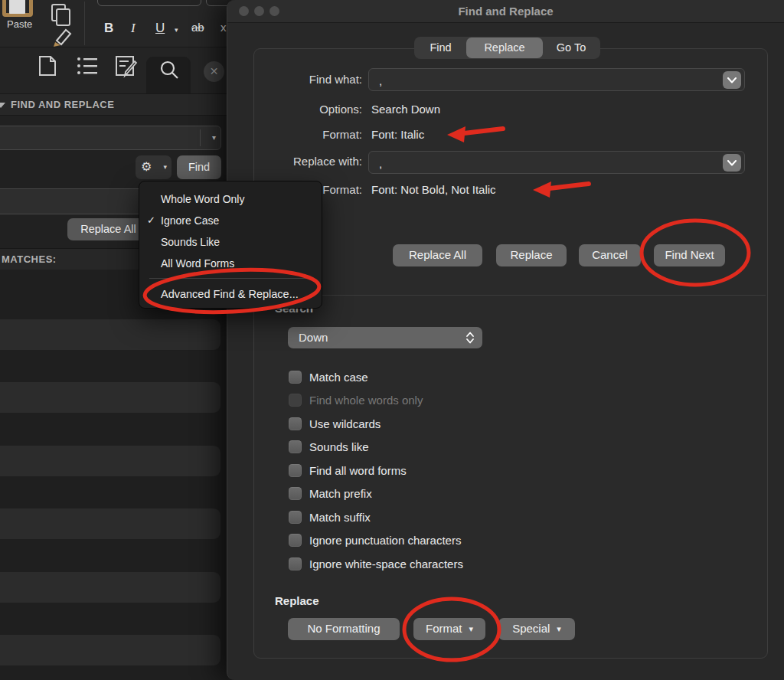  What do you see at coordinates (376, 400) in the screenshot?
I see `checkbox-find-whole-words-only: Find whole words only` at bounding box center [376, 400].